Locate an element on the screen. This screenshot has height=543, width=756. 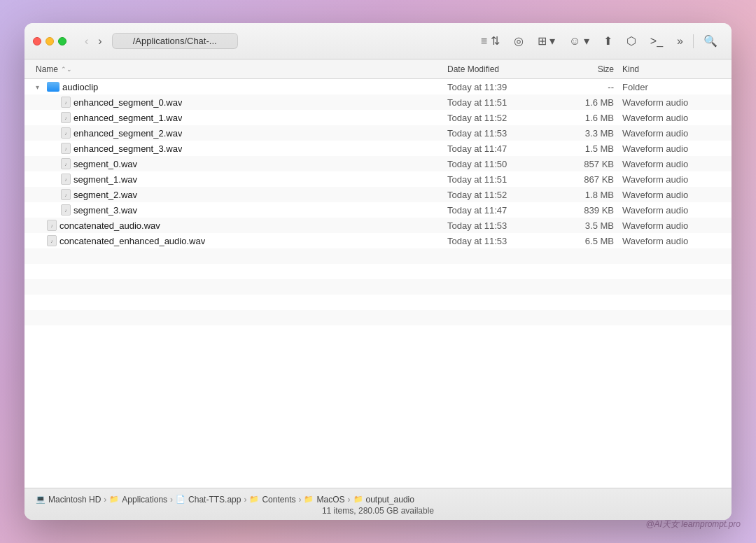
breadcrumb-icon: 💻 is located at coordinates (41, 500).